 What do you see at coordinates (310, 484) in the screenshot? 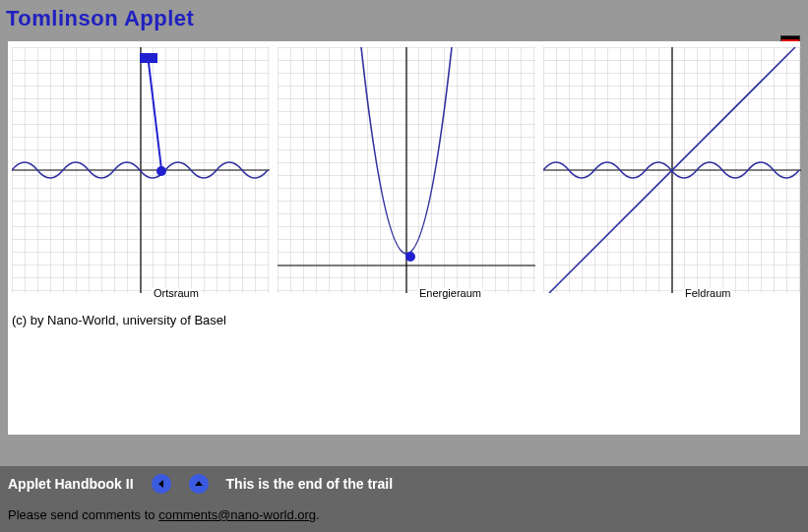
I see `trail-end-text: This is the end of the trail` at bounding box center [310, 484].